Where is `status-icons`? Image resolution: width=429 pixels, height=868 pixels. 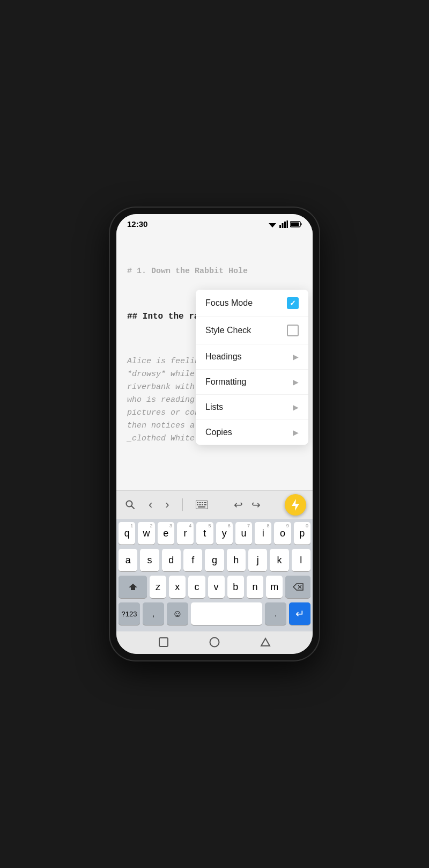
status-icons is located at coordinates (285, 224).